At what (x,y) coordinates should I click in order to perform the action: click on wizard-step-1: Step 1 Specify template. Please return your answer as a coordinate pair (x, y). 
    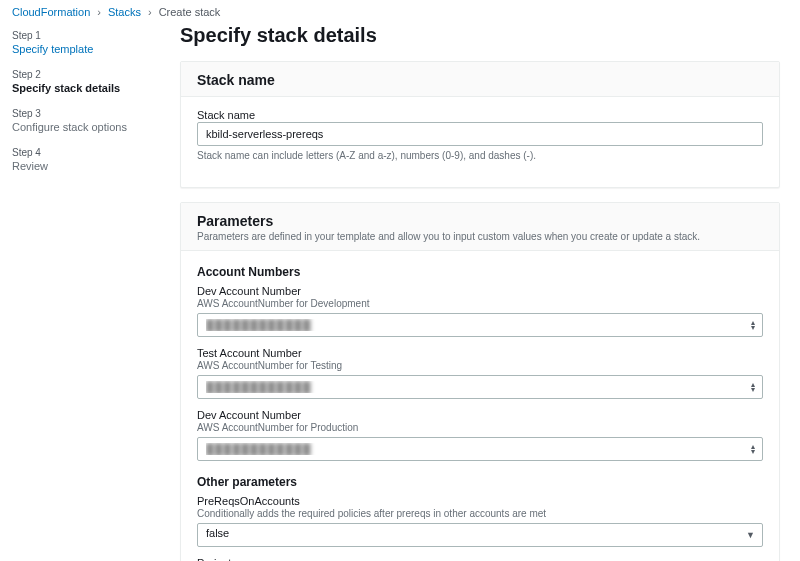
    Looking at the image, I should click on (85, 42).